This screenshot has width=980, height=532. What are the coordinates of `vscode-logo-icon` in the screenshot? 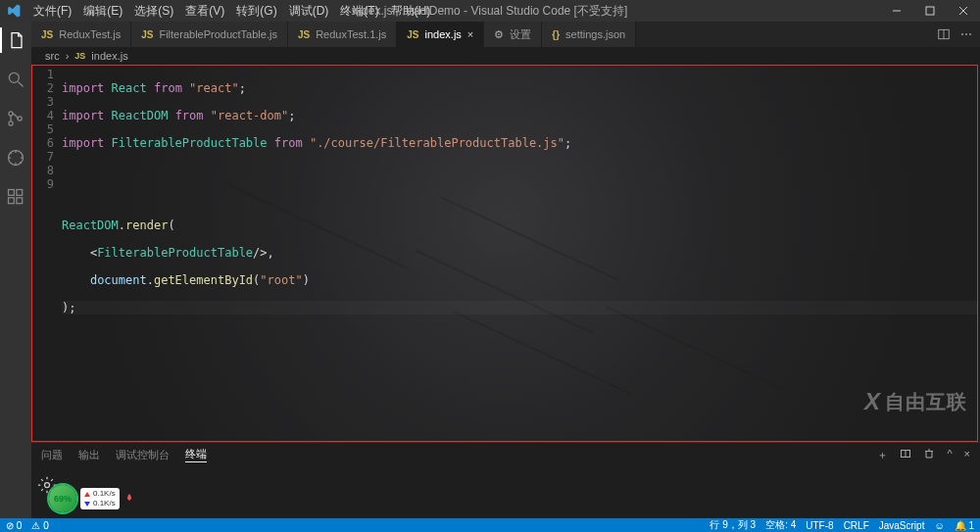 It's located at (14, 11).